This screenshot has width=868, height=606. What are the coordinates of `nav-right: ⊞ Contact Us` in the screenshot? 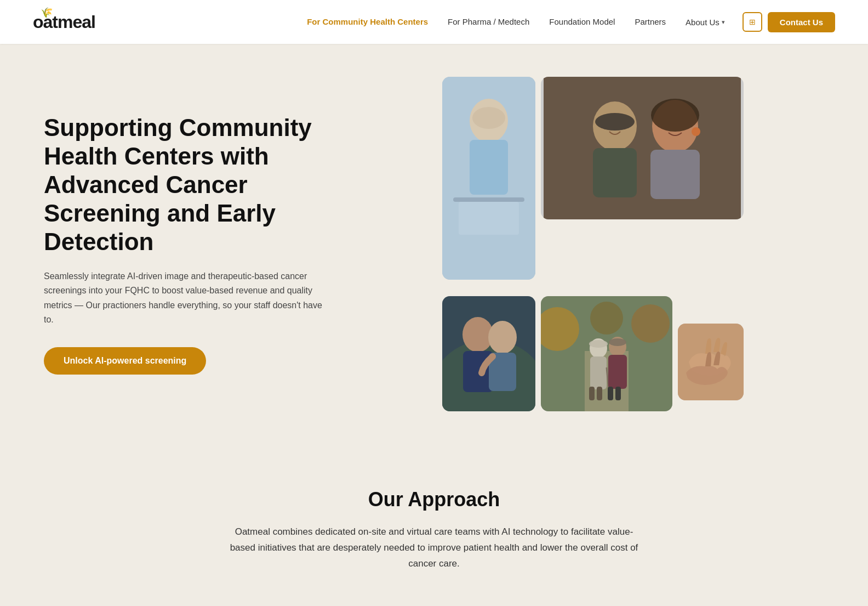 It's located at (789, 22).